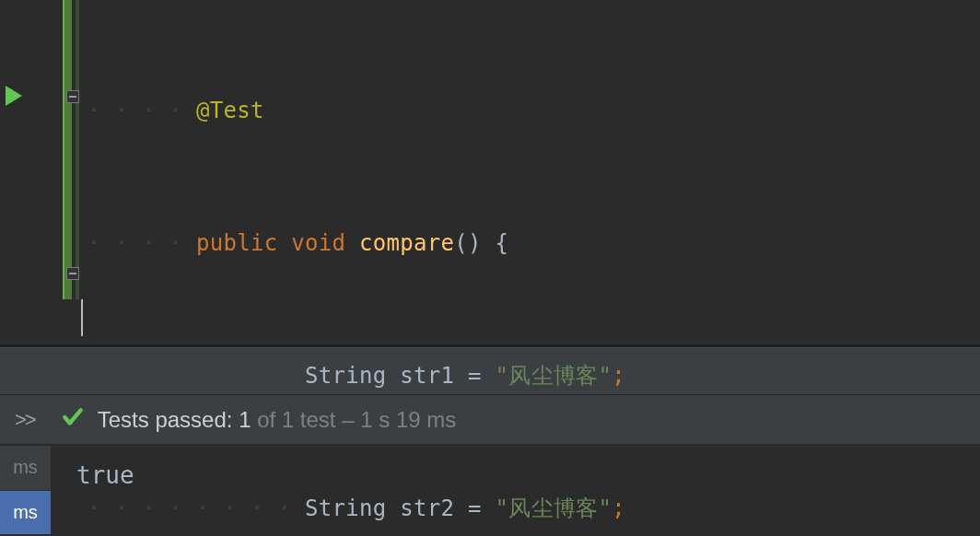 The height and width of the screenshot is (536, 980). Describe the element at coordinates (427, 508) in the screenshot. I see `var2: str2` at that location.